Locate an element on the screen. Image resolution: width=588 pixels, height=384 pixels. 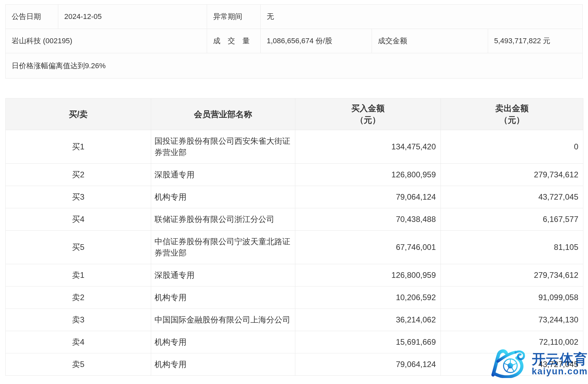
table-row: 卖2 机构专用 10,206,592 91,099,058 is located at coordinates (294, 297).